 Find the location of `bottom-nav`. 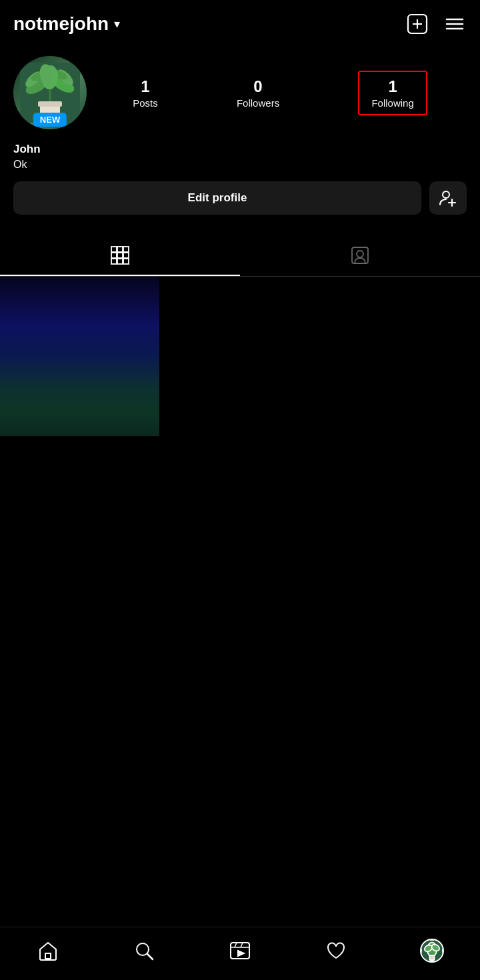

bottom-nav is located at coordinates (240, 953).